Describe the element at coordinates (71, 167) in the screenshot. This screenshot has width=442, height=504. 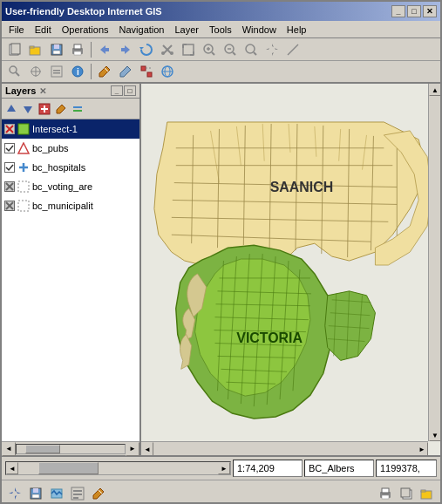
I see `layer-item: bc_hospitals` at that location.